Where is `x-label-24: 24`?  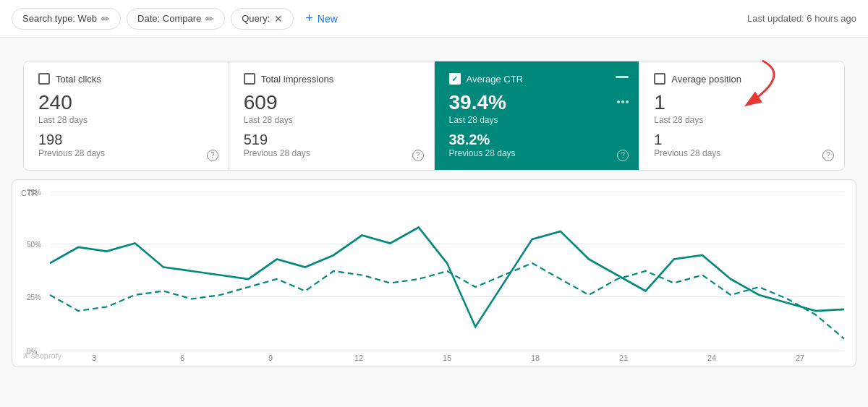
x-label-24: 24 is located at coordinates (712, 358).